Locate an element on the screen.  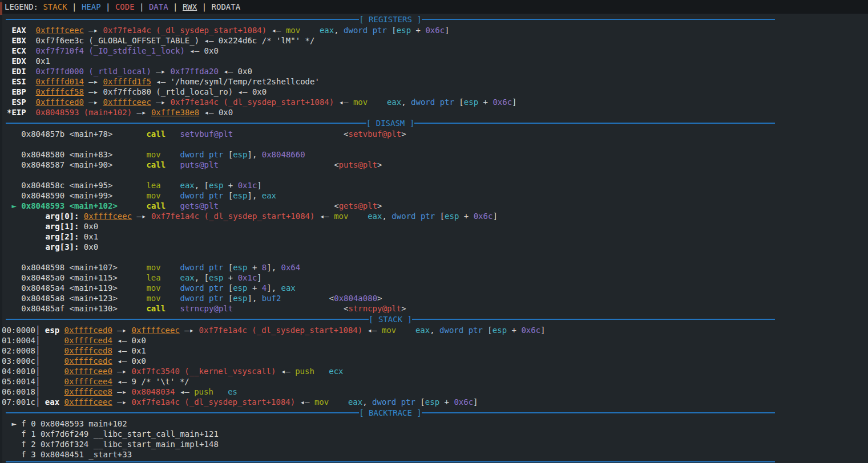
text-segment: call is located at coordinates (156, 206).